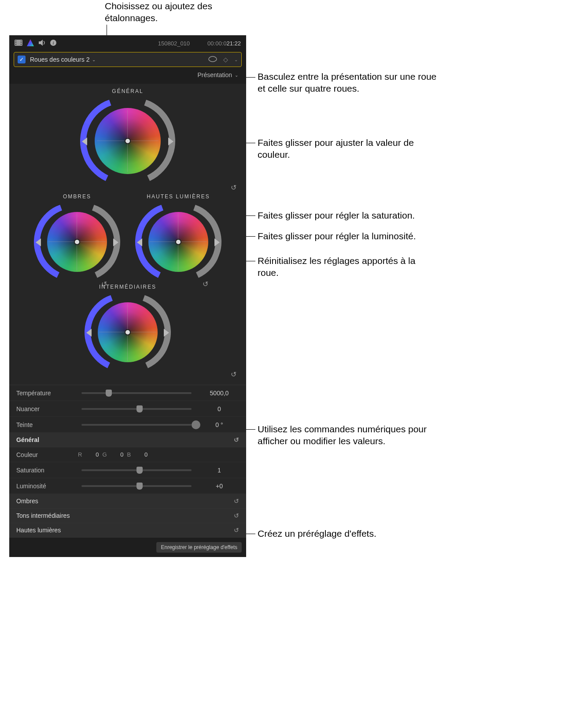 The width and height of the screenshot is (568, 728). Describe the element at coordinates (128, 331) in the screenshot. I see `wheel-mids: INTERMÉDIAIRES ↺` at that location.